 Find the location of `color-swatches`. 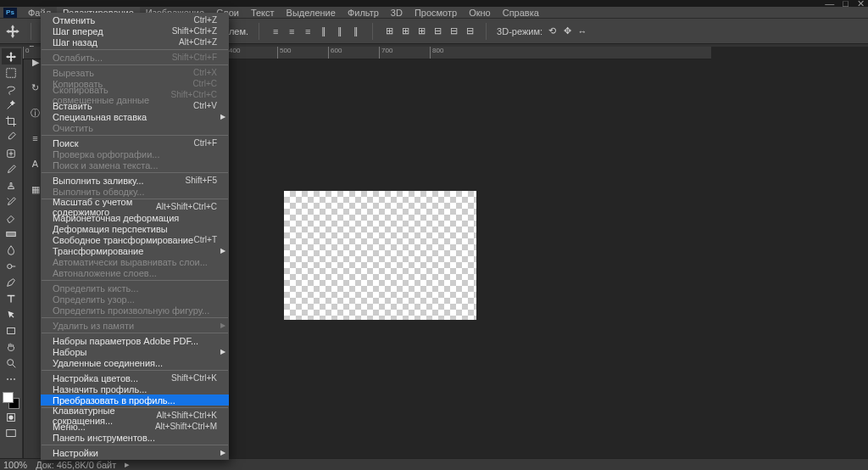

color-swatches is located at coordinates (11, 400).